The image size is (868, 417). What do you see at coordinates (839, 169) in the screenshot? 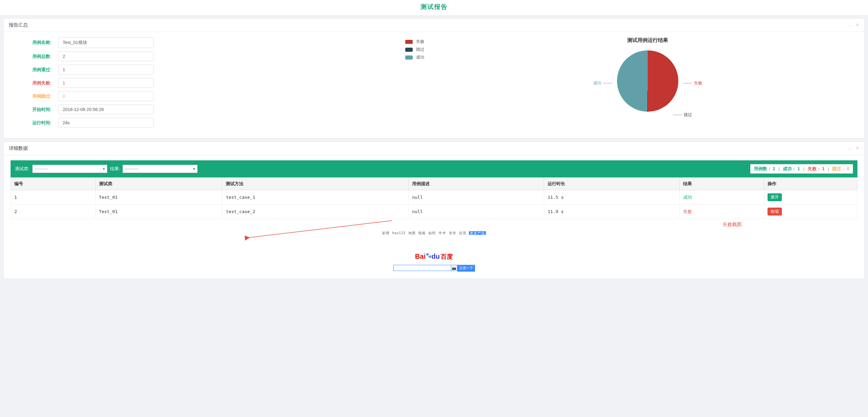
I see `counter-skip-label: 跳过：` at bounding box center [839, 169].